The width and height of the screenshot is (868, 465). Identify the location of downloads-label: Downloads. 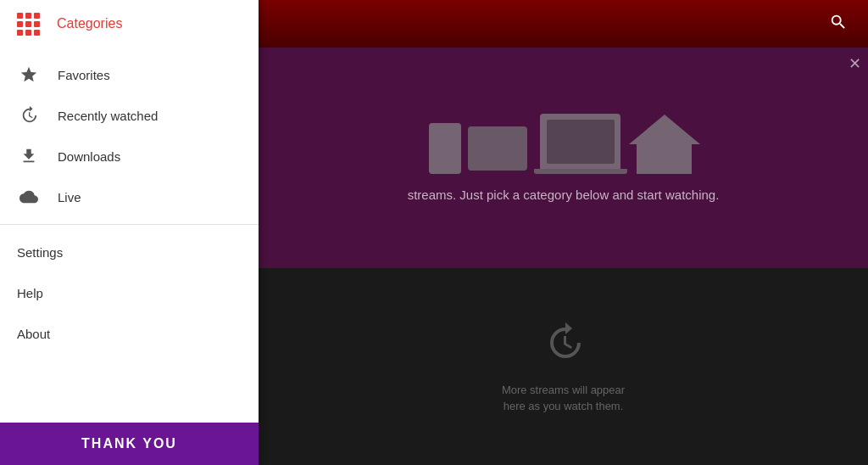
(89, 156).